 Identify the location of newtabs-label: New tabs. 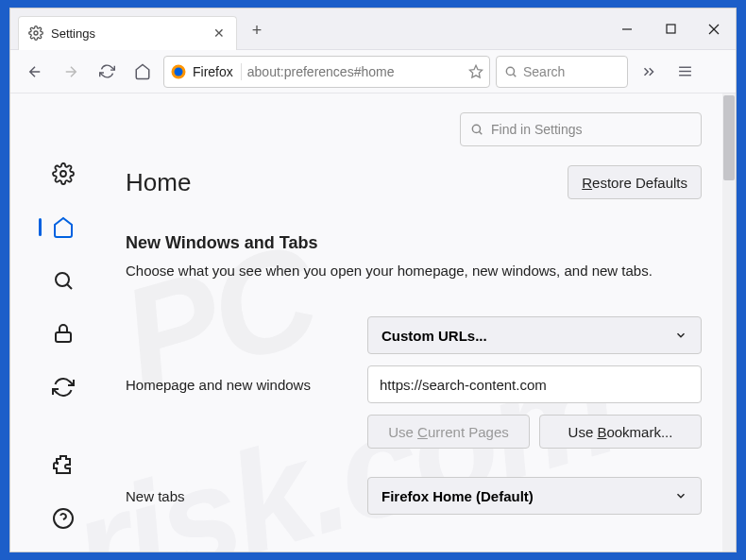
(237, 497).